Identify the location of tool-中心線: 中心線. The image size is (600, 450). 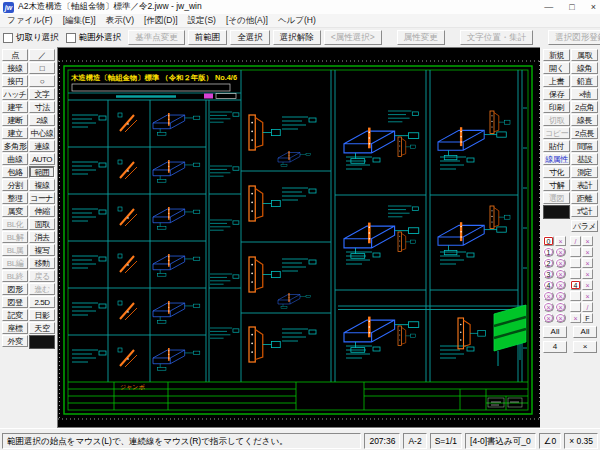
(42, 133).